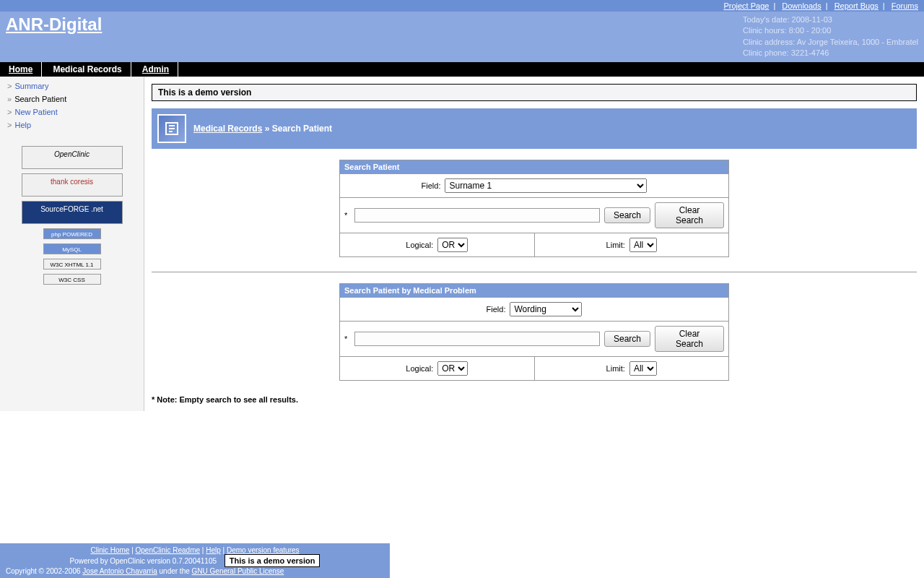  Describe the element at coordinates (462, 6) in the screenshot. I see `top-links-bar: Project Page| Downloads| Report Bugs| Fo…` at that location.